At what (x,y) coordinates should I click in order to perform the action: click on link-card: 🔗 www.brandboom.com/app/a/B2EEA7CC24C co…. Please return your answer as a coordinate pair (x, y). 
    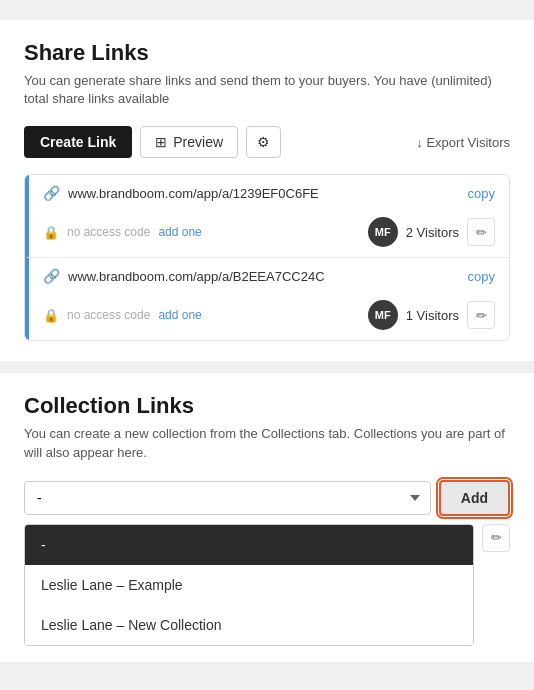
    Looking at the image, I should click on (267, 299).